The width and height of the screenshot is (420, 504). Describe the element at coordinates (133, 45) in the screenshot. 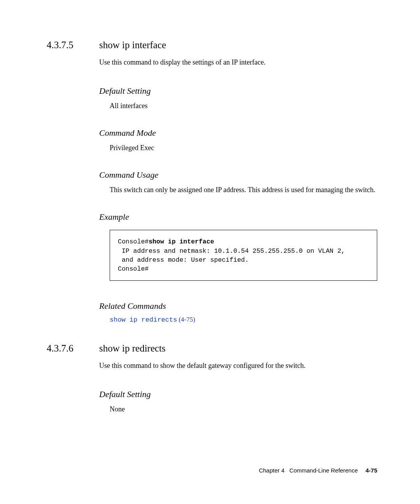

I see `section-title: show ip interface` at that location.